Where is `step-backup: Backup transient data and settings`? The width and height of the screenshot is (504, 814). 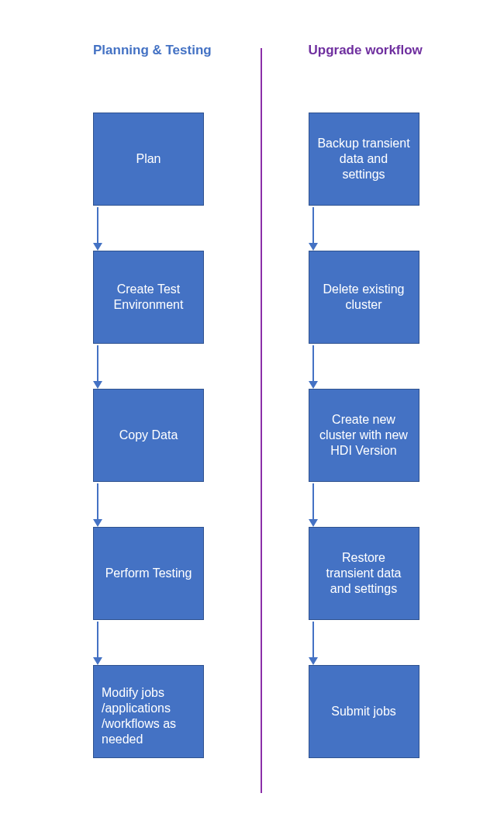 step-backup: Backup transient data and settings is located at coordinates (364, 159).